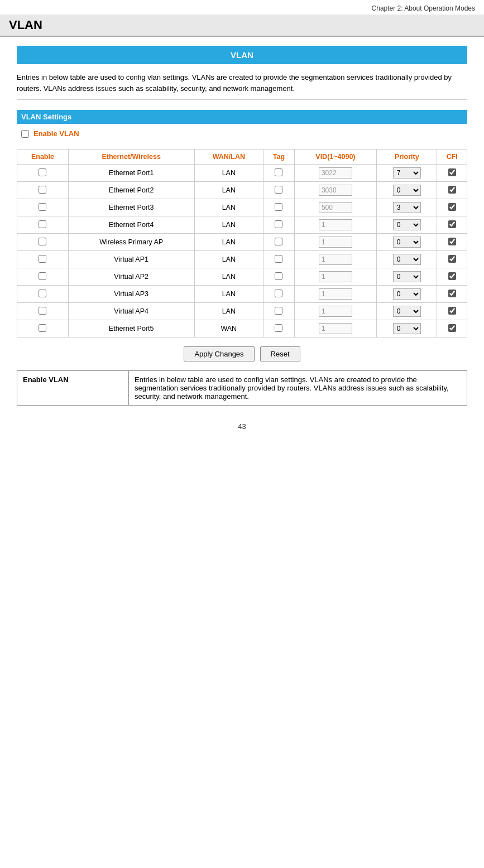  I want to click on page-title: VLAN, so click(242, 25).